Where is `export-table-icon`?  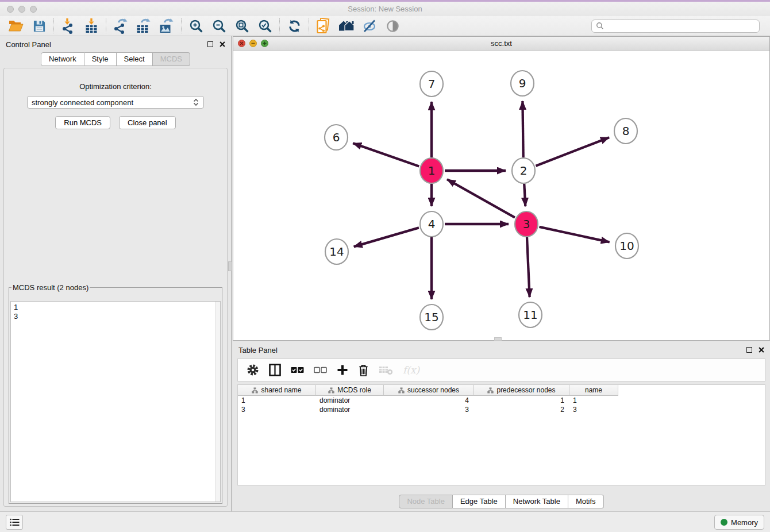 export-table-icon is located at coordinates (144, 26).